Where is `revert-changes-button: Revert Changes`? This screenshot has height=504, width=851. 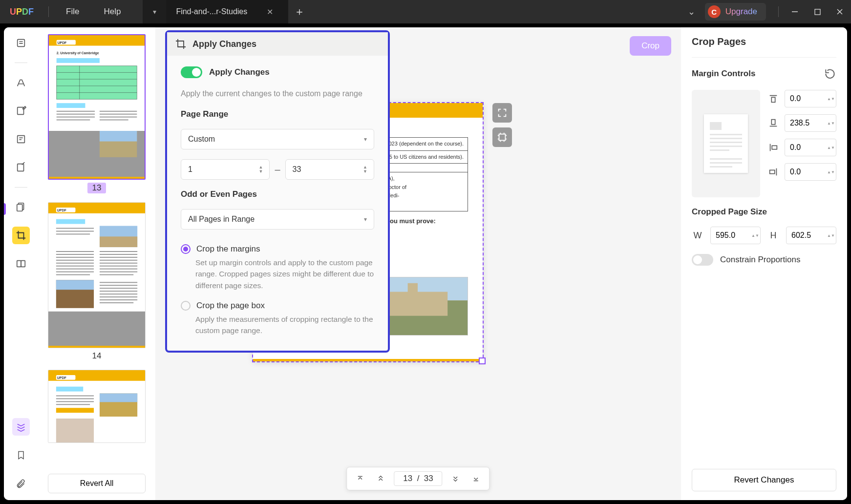 revert-changes-button: Revert Changes is located at coordinates (764, 480).